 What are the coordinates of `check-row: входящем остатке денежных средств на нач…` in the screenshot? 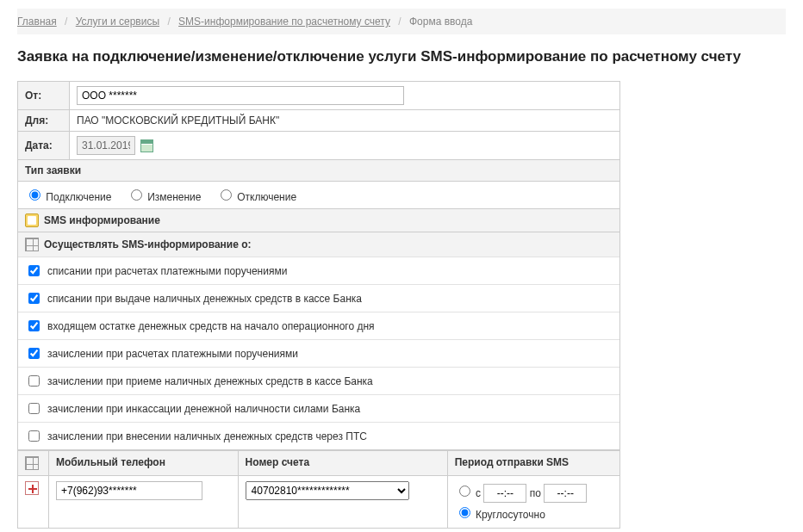 It's located at (319, 325).